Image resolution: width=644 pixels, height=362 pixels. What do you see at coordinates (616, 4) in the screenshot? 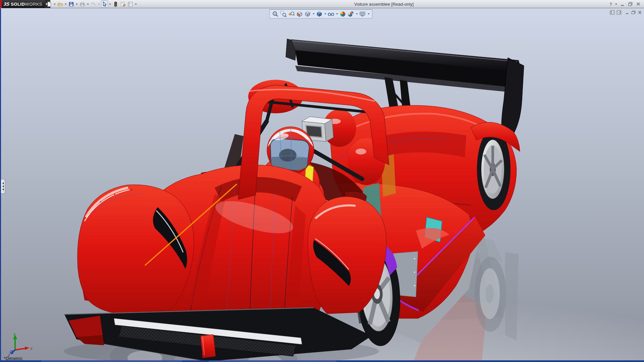
I see `help-dropdown` at bounding box center [616, 4].